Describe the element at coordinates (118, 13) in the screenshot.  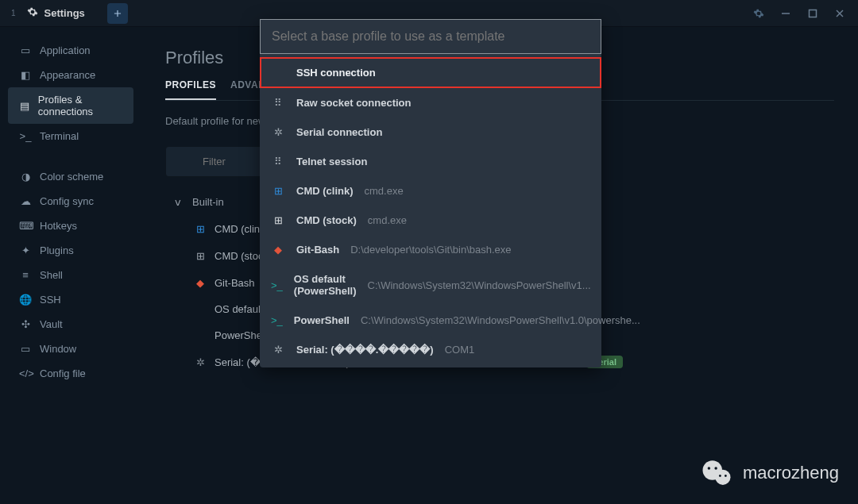
I see `new-tab-button` at that location.